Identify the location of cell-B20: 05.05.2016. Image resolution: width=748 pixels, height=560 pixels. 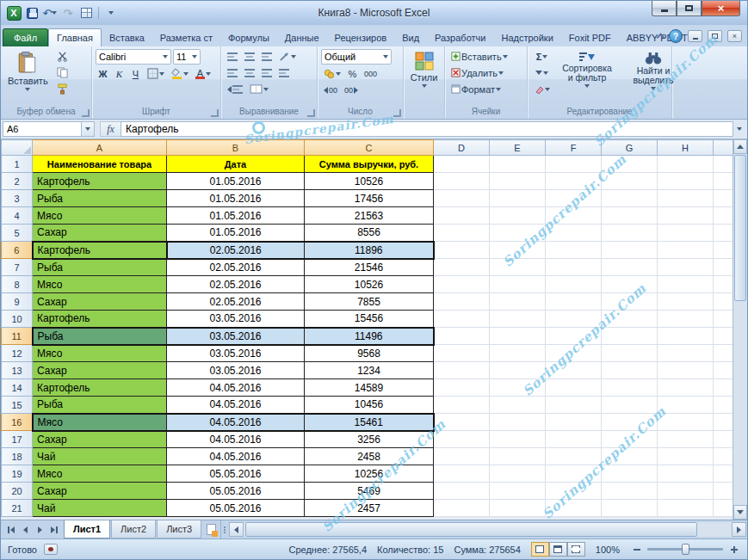
(236, 491).